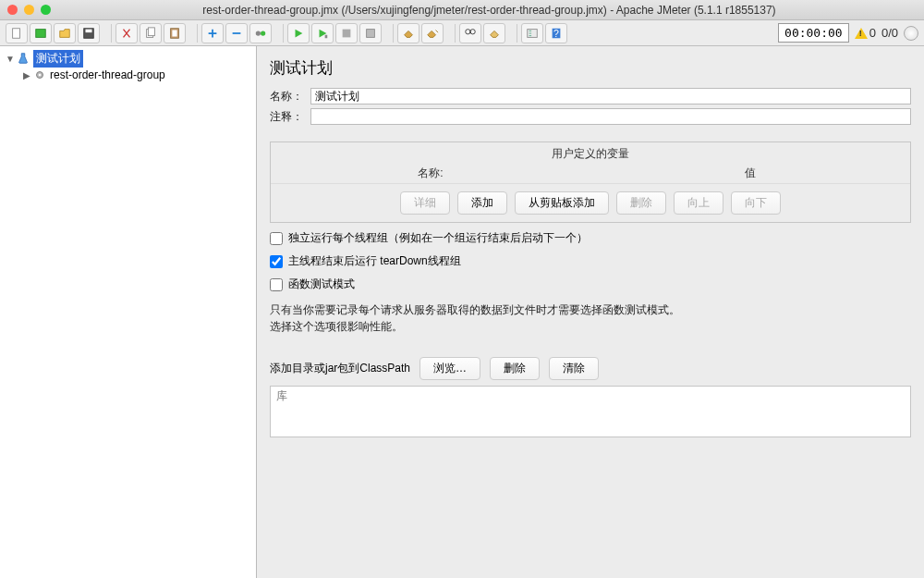 Image resolution: width=924 pixels, height=578 pixels. Describe the element at coordinates (30, 9) in the screenshot. I see `window-controls` at that location.